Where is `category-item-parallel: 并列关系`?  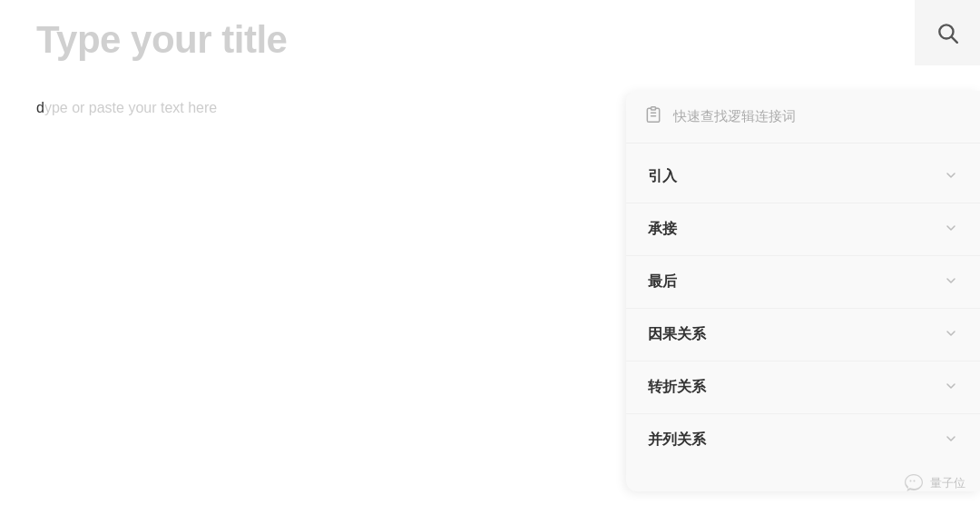 category-item-parallel: 并列关系 is located at coordinates (803, 440).